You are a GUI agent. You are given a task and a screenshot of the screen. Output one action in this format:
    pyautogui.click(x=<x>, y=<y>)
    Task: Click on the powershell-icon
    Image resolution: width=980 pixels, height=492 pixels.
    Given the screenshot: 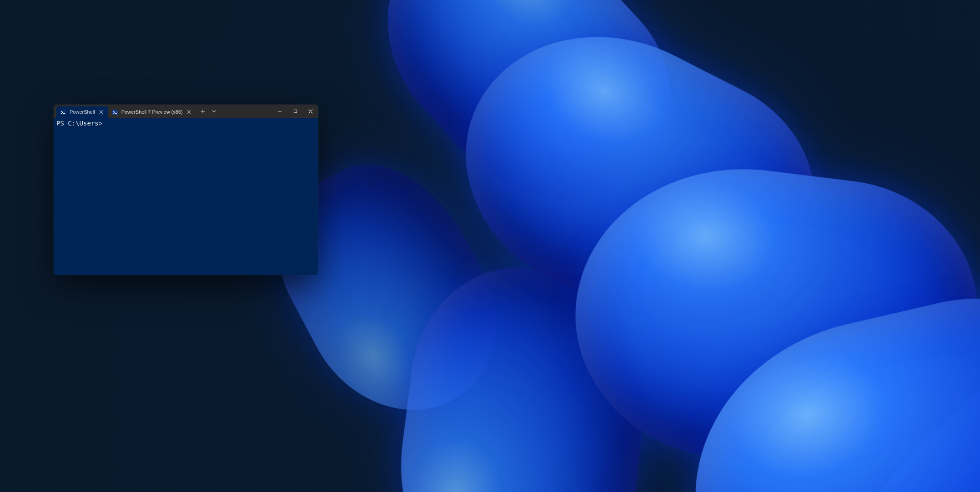 What is the action you would take?
    pyautogui.click(x=63, y=112)
    